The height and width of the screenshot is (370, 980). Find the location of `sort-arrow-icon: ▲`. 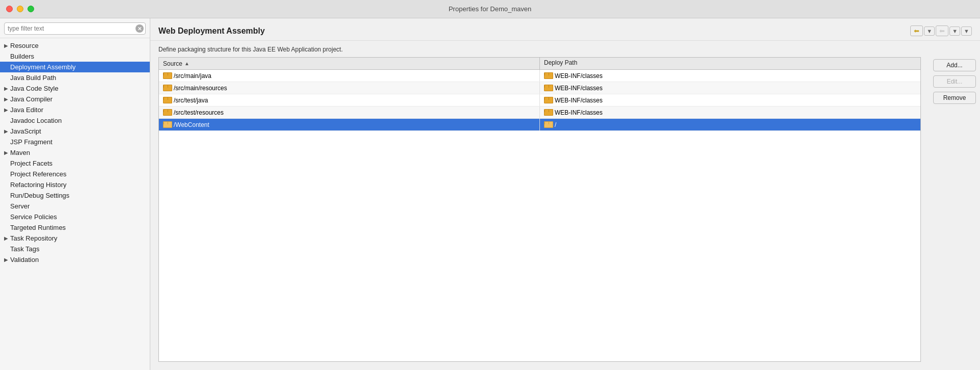

sort-arrow-icon: ▲ is located at coordinates (187, 63).